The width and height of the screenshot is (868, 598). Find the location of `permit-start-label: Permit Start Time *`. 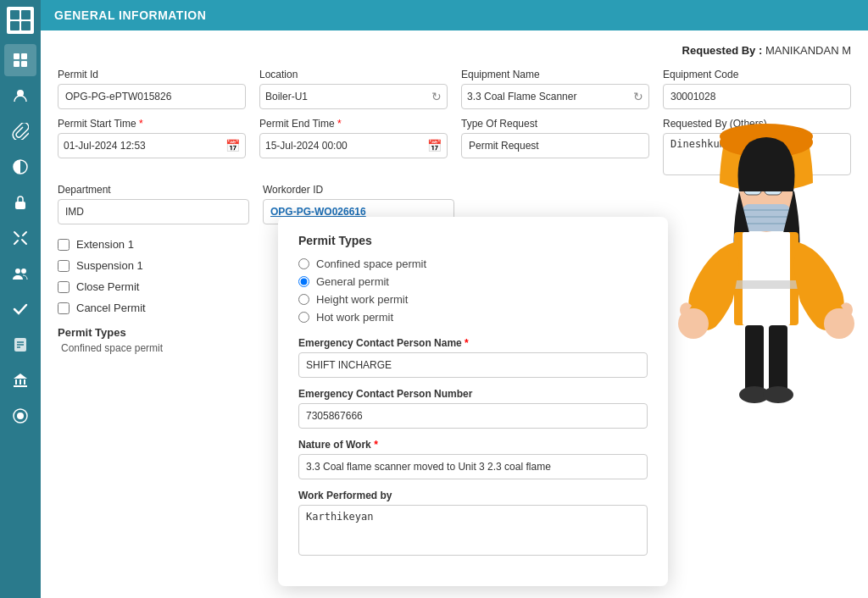

permit-start-label: Permit Start Time * is located at coordinates (152, 124).